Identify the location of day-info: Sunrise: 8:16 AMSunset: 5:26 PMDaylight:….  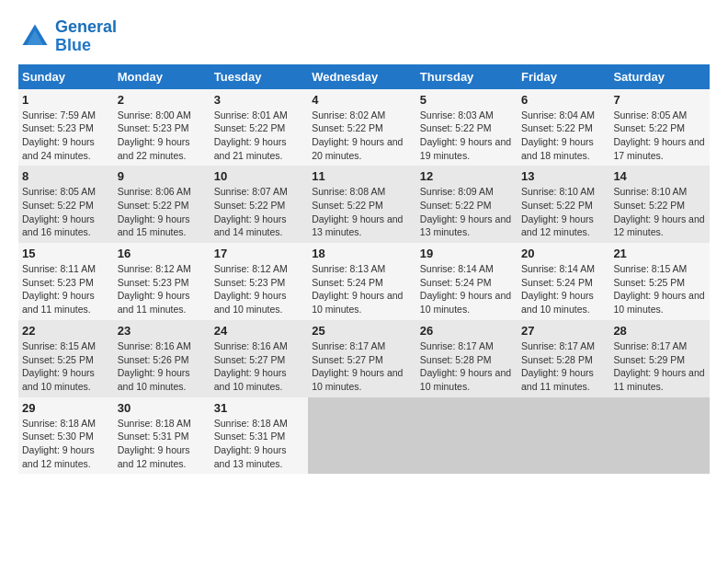
(162, 366).